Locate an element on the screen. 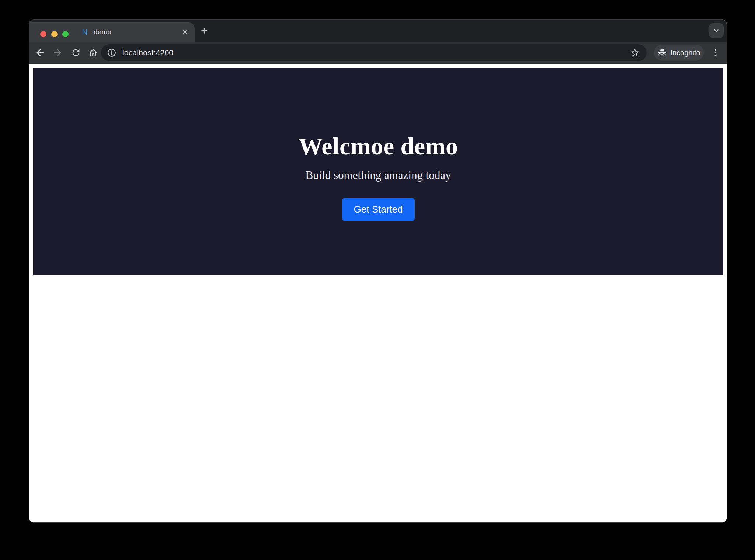 The width and height of the screenshot is (755, 560). svg-text: N is located at coordinates (85, 32).